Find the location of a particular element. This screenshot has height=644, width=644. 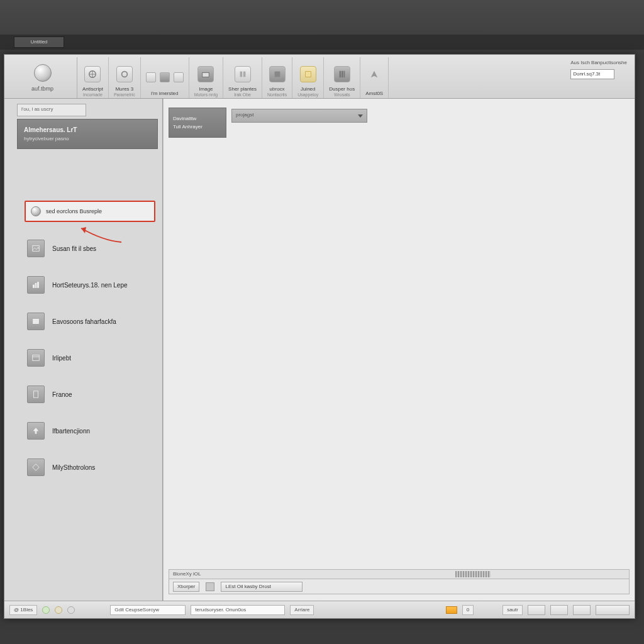

sidebar-item: HortSeteurys.18. nen Lepe is located at coordinates (77, 285).